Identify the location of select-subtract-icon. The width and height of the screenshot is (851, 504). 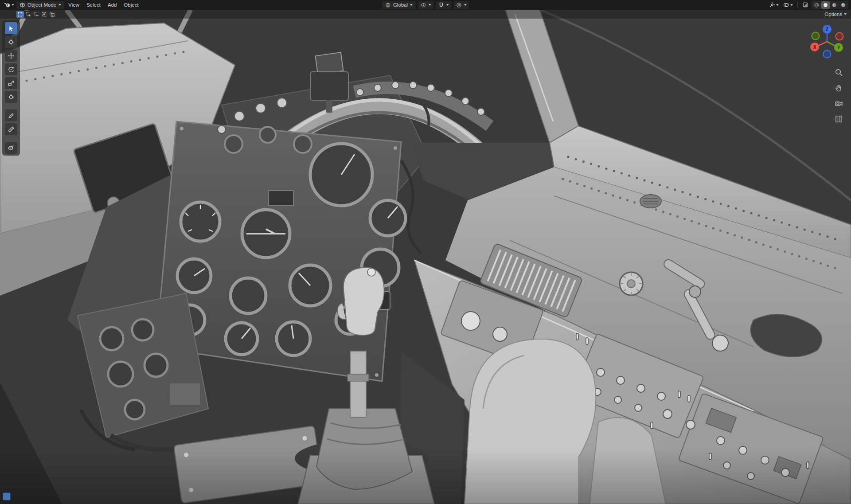
(36, 14).